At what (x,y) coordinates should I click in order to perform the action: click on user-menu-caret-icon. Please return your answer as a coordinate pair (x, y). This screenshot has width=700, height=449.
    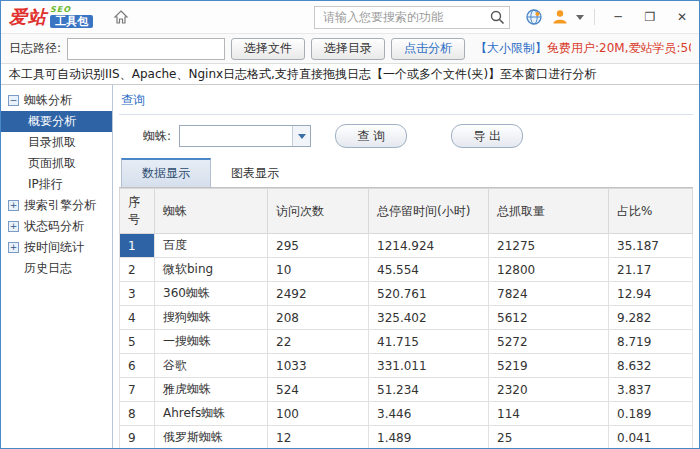
    Looking at the image, I should click on (580, 18).